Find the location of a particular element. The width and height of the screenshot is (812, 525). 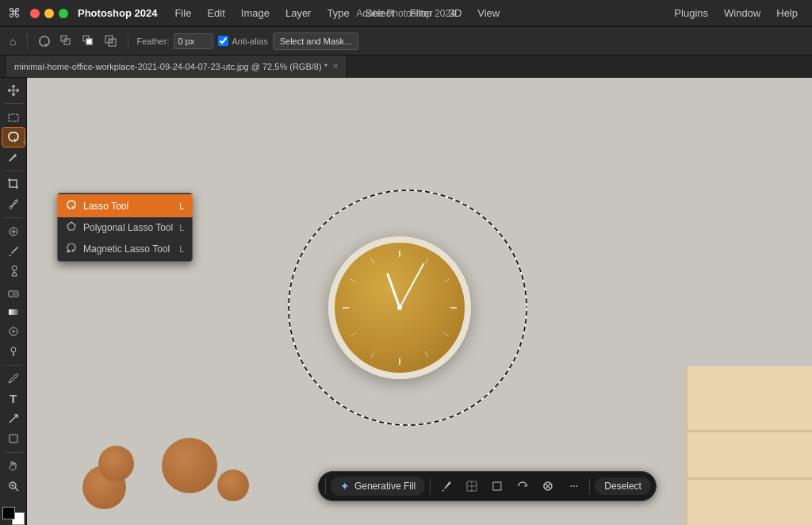

anti-alias-label: Anti-alias is located at coordinates (243, 41).